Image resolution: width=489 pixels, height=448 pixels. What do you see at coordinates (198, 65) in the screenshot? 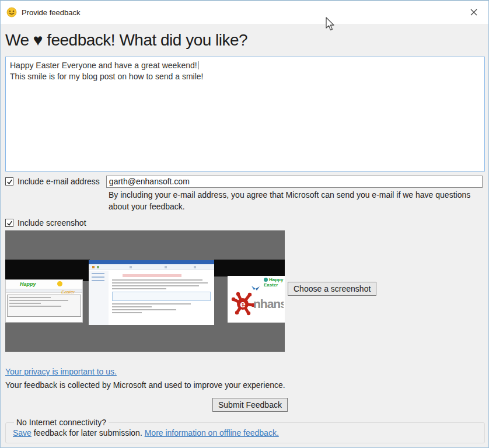
I see `text-caret` at bounding box center [198, 65].